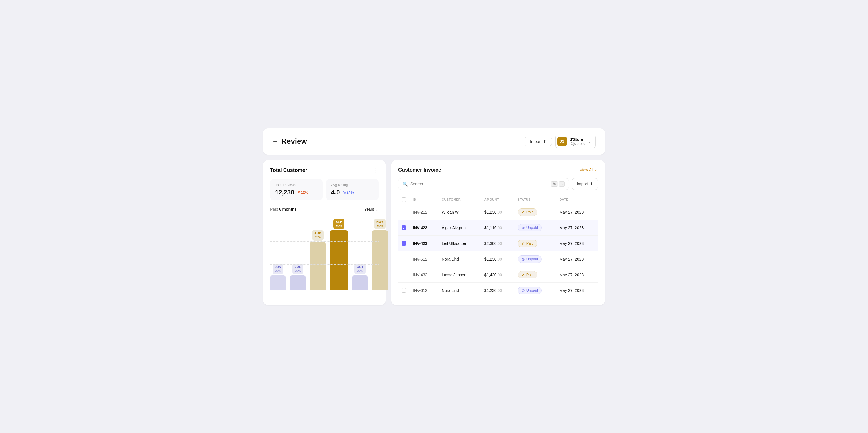  Describe the element at coordinates (558, 184) in the screenshot. I see `keyboard-shortcut: ⌘ K` at that location.